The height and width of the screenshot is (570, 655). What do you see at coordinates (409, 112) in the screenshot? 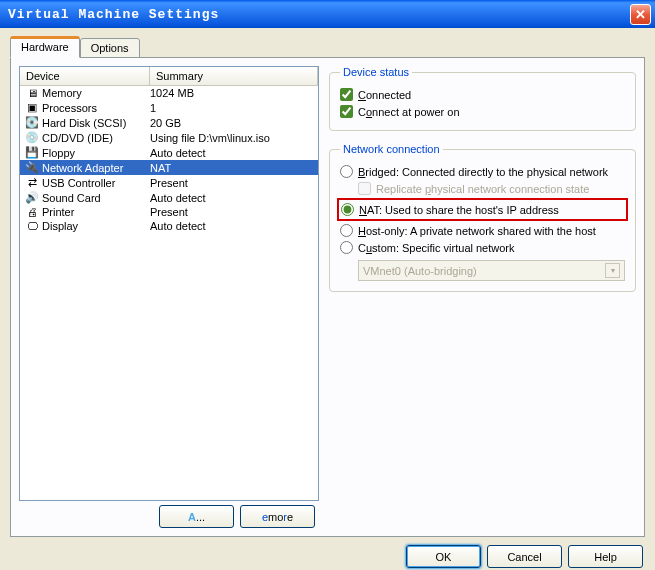
I see `connect-poweron-label: Connect at power on` at bounding box center [409, 112].